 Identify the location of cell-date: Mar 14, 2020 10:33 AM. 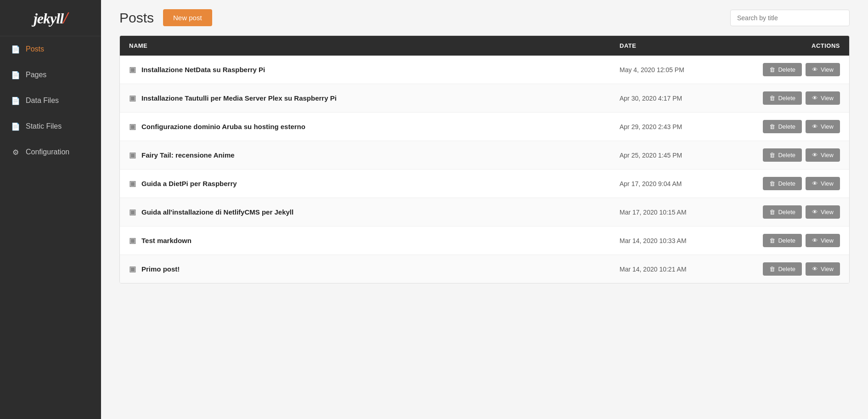
(684, 241).